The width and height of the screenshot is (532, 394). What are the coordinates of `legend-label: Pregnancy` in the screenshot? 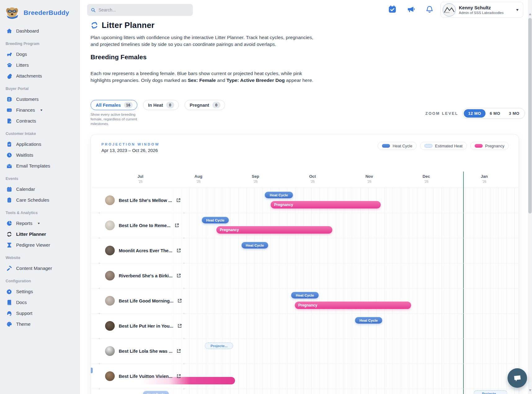 It's located at (495, 146).